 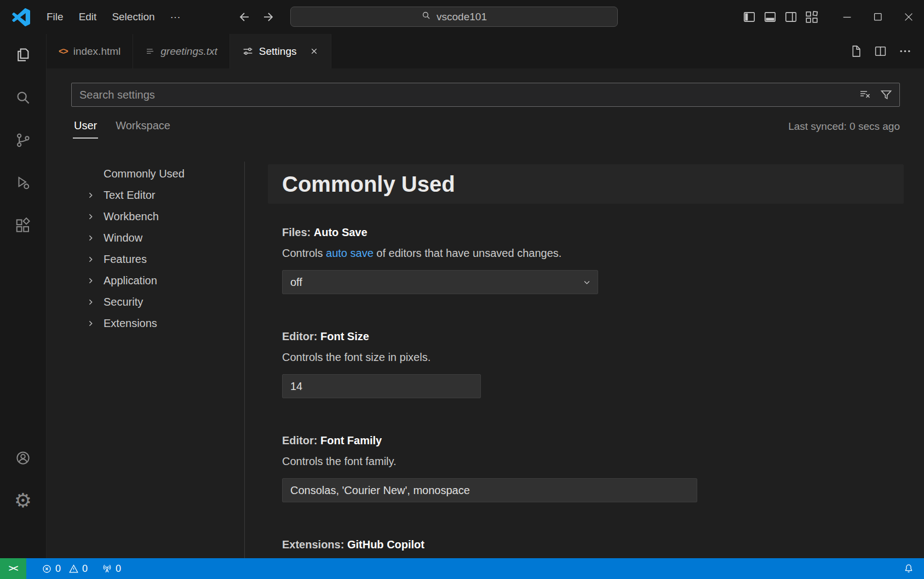 What do you see at coordinates (23, 501) in the screenshot?
I see `settings-gear-icon: ⚙` at bounding box center [23, 501].